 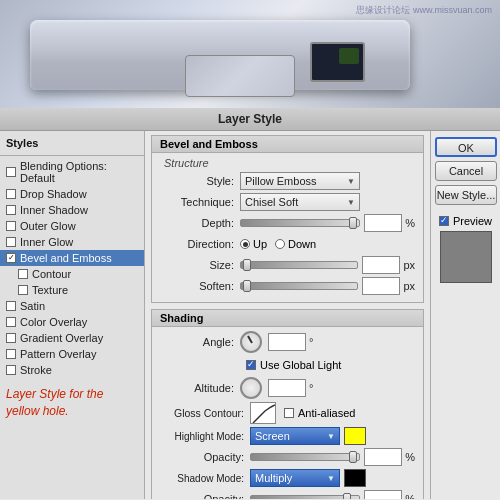 What do you see at coordinates (46, 242) in the screenshot?
I see `inner-glow-label: Inner Glow` at bounding box center [46, 242].